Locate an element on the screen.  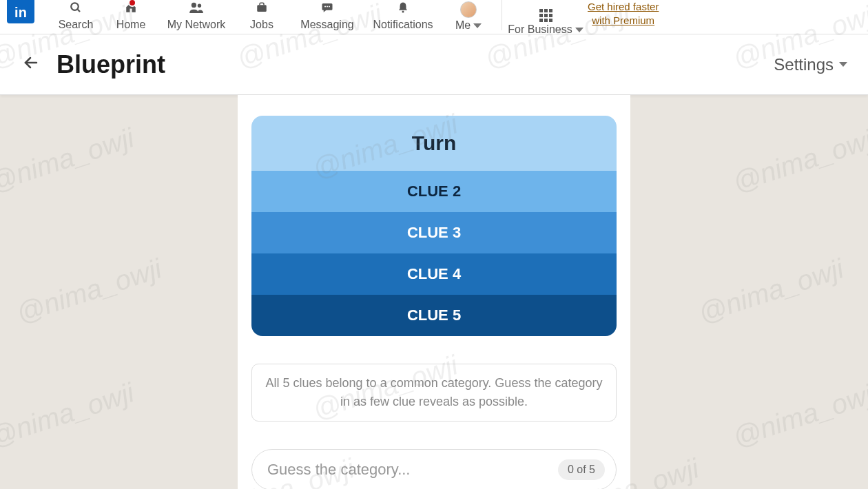
back-arrow-icon is located at coordinates (31, 65).